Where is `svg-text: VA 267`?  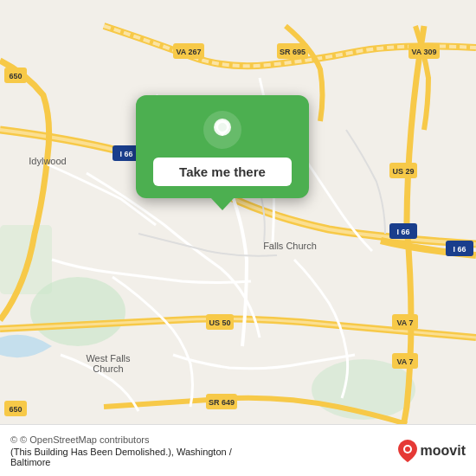 svg-text: VA 267 is located at coordinates (189, 52).